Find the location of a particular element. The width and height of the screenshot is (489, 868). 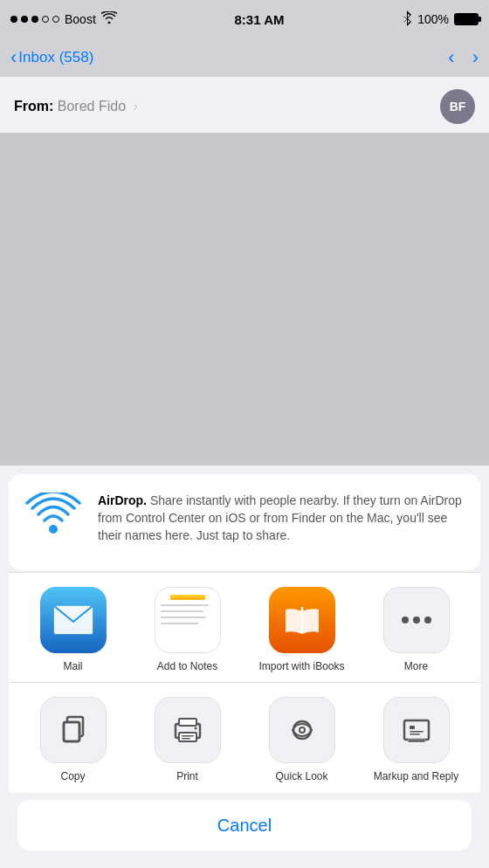

nav-arrows: ‹ › is located at coordinates (463, 58).